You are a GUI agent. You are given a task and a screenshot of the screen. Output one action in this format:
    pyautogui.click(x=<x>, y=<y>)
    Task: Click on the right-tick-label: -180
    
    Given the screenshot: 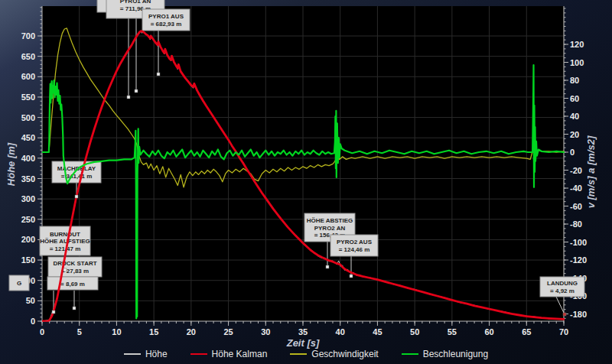 What is the action you would take?
    pyautogui.click(x=578, y=314)
    